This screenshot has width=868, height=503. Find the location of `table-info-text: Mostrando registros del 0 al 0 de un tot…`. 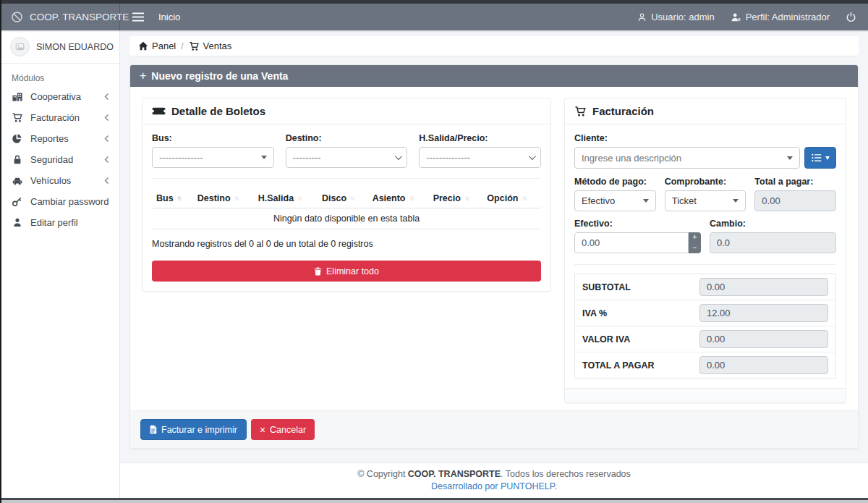

table-info-text: Mostrando registros del 0 al 0 de un tot… is located at coordinates (273, 245).